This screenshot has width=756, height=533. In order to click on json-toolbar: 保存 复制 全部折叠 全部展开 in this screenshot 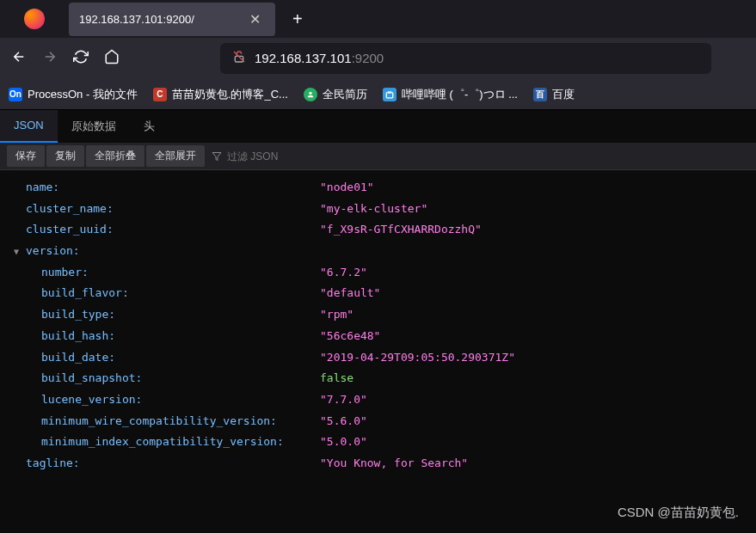, I will do `click(378, 156)`.